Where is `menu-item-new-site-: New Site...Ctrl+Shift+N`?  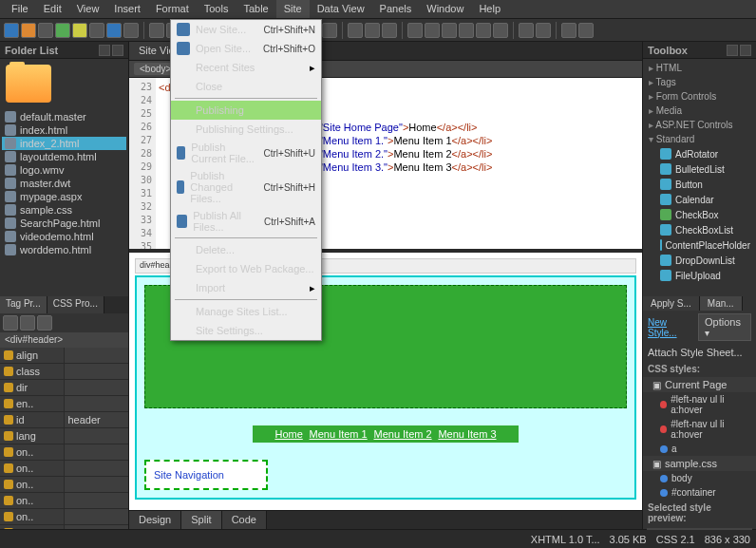
menu-item-new-site-: New Site...Ctrl+Shift+N is located at coordinates (246, 29).